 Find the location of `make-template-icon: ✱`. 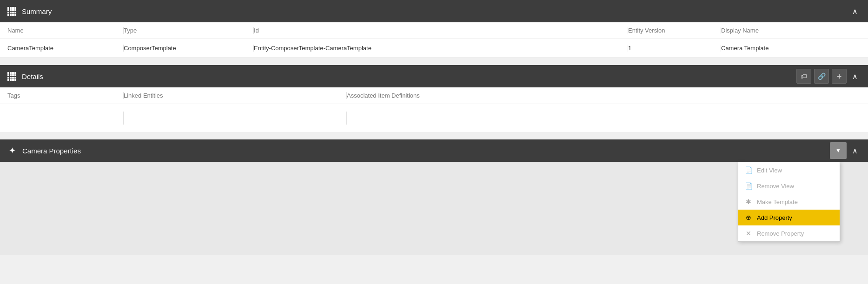

make-template-icon: ✱ is located at coordinates (749, 202).